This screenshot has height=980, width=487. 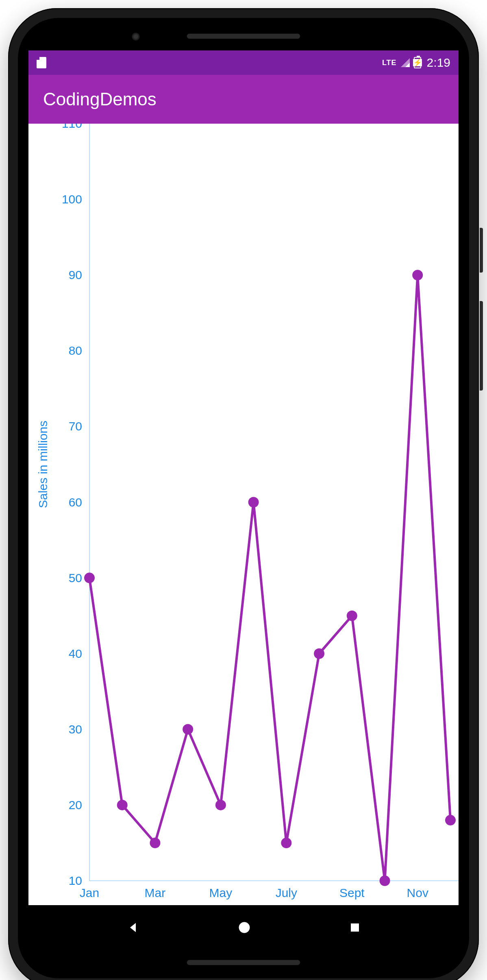 What do you see at coordinates (136, 37) in the screenshot?
I see `front-camera` at bounding box center [136, 37].